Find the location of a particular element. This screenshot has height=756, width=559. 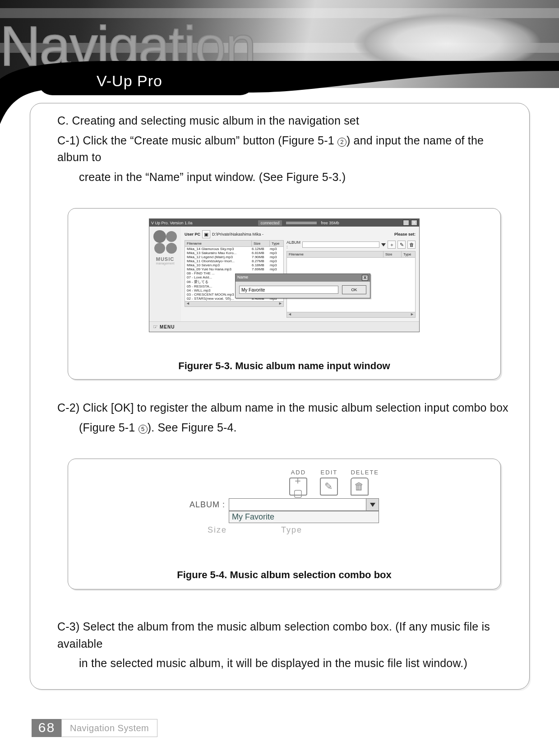

page-number: 68 is located at coordinates (46, 728).